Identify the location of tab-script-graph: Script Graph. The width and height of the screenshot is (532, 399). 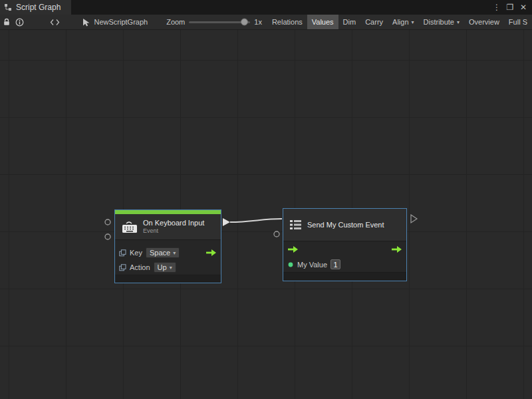
(36, 7).